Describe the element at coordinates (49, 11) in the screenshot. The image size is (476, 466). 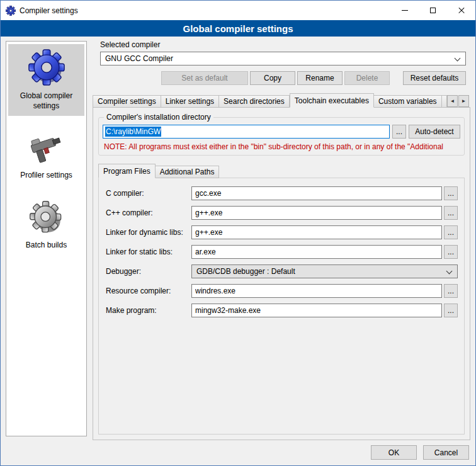
I see `window-title: Compiler settings` at that location.